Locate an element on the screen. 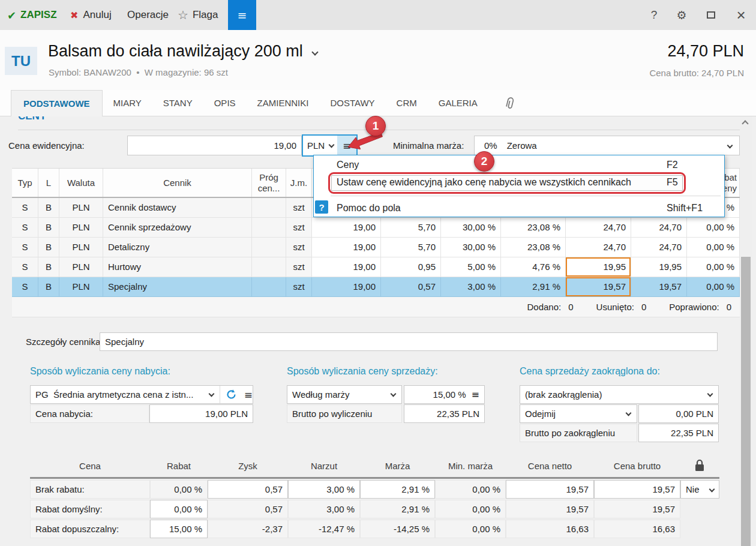 This screenshot has height=546, width=756. price-table-cell: Hurtowy is located at coordinates (178, 268).